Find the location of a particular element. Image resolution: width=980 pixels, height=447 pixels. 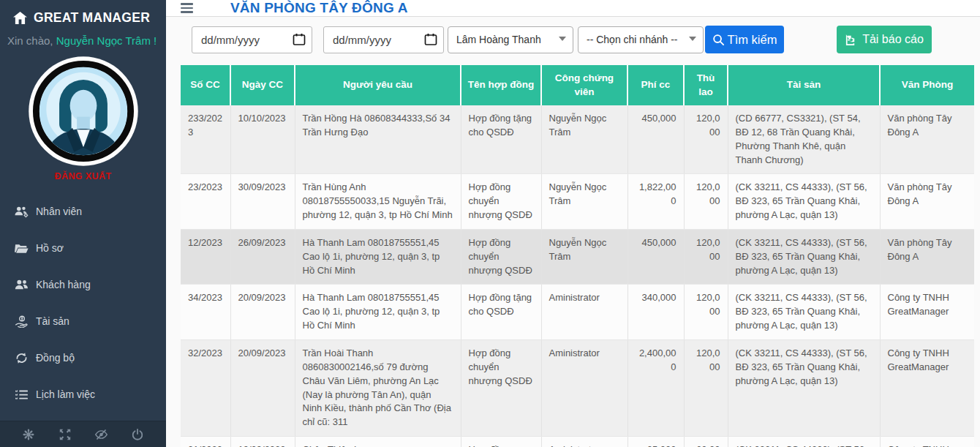

table-cell: Công ty TNHH is located at coordinates (927, 442).